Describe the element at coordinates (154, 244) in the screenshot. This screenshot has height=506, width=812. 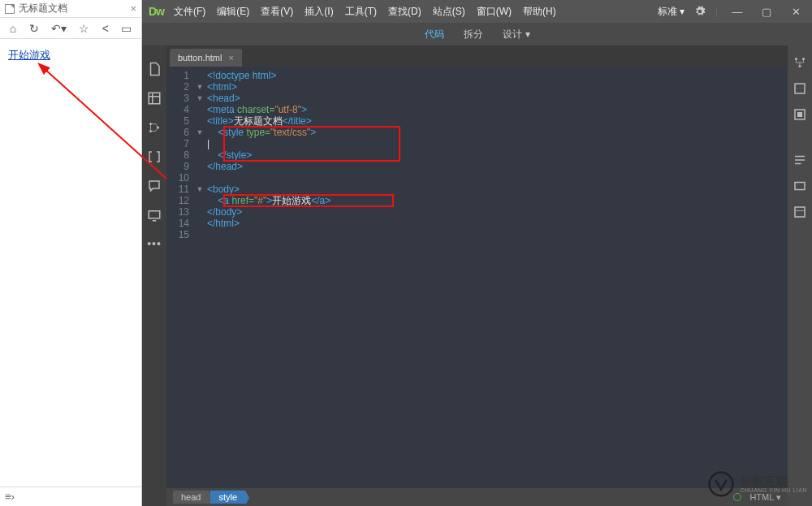
I see `more-icon: •••` at that location.